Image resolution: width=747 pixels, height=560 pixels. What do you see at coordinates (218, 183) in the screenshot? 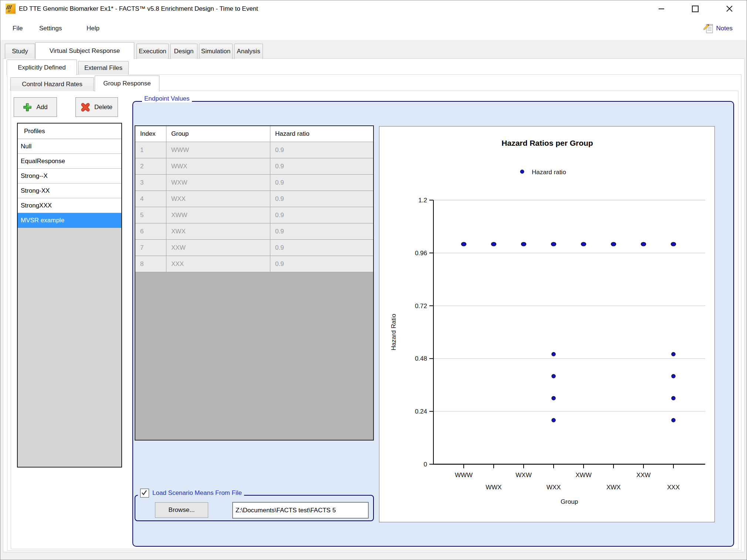
I see `cell-group: WXW` at bounding box center [218, 183].